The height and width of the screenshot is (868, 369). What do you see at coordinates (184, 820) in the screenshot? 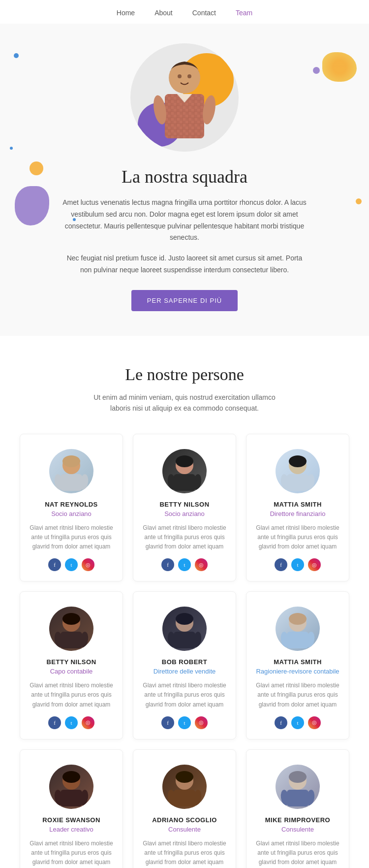
I see `member-name: ADRIANO SCOGLIO` at bounding box center [184, 820].